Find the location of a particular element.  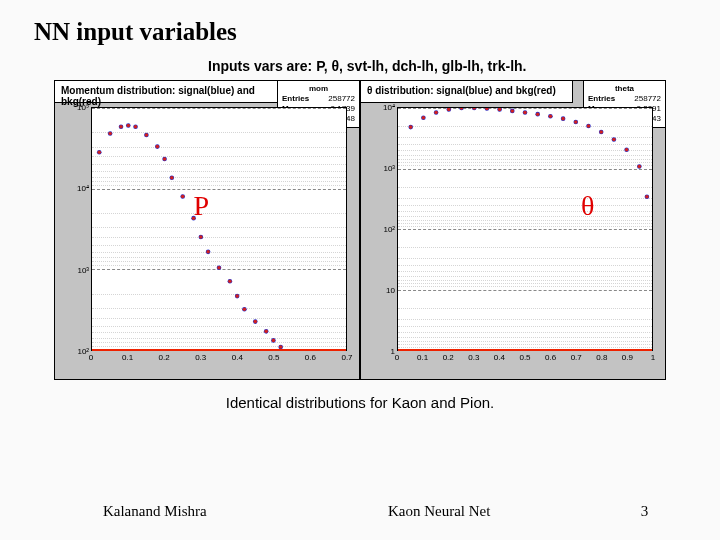

footer-topic: Kaon Neural Net is located at coordinates (440, 512).